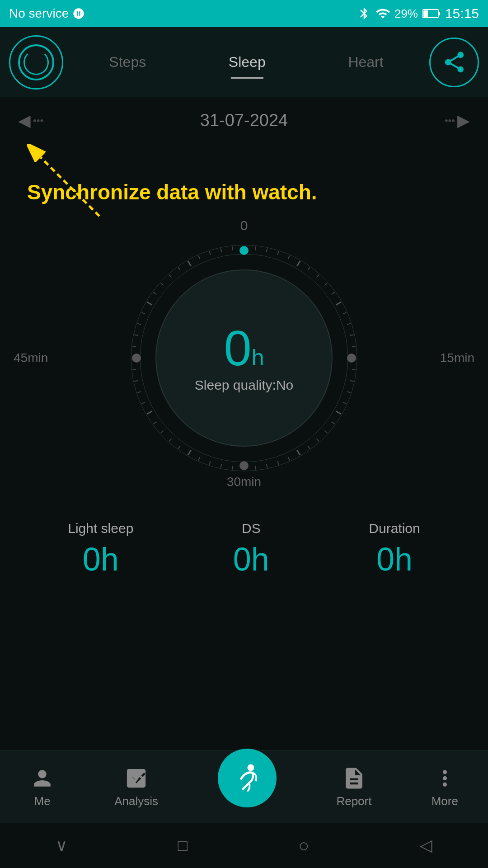  Describe the element at coordinates (127, 62) in the screenshot. I see `tab-steps: Steps` at that location.